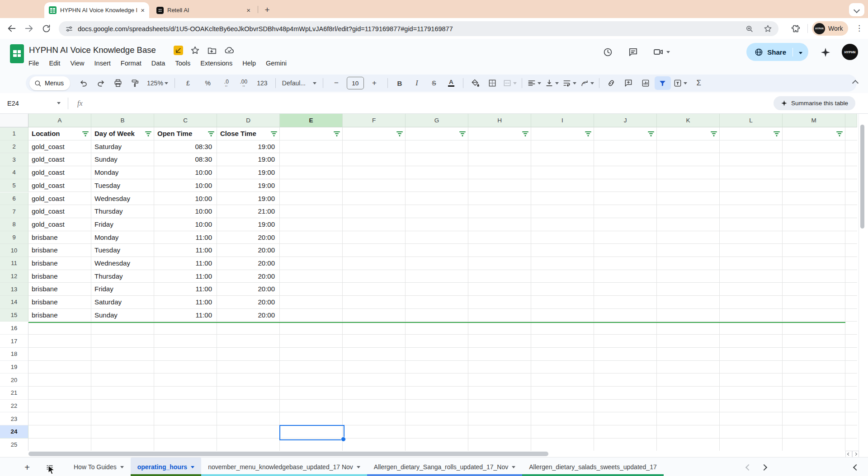 The height and width of the screenshot is (476, 868). What do you see at coordinates (118, 83) in the screenshot?
I see `print-button` at bounding box center [118, 83].